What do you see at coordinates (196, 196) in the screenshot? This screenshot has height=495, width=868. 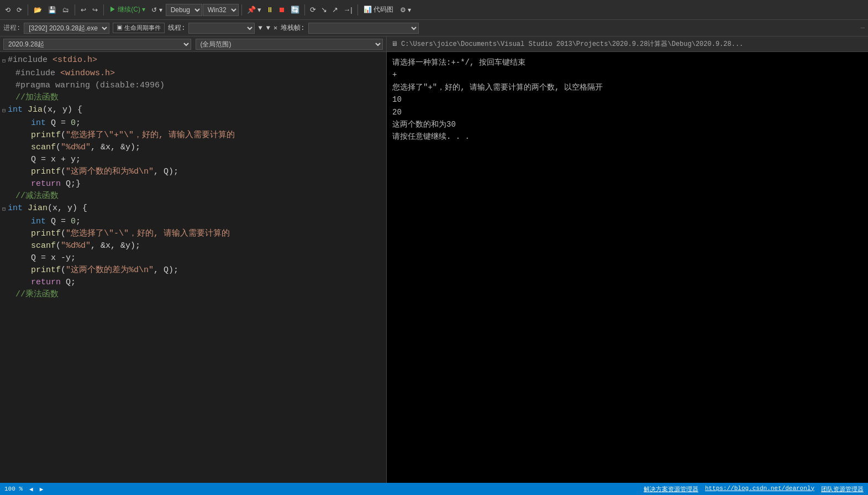 I see `code-text-12: //减法函数` at bounding box center [196, 196].